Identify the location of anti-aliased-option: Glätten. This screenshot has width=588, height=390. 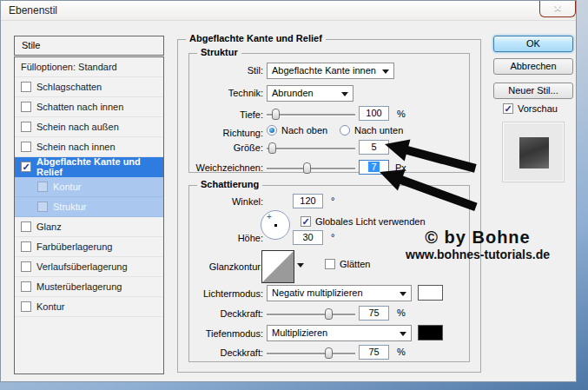
(347, 264).